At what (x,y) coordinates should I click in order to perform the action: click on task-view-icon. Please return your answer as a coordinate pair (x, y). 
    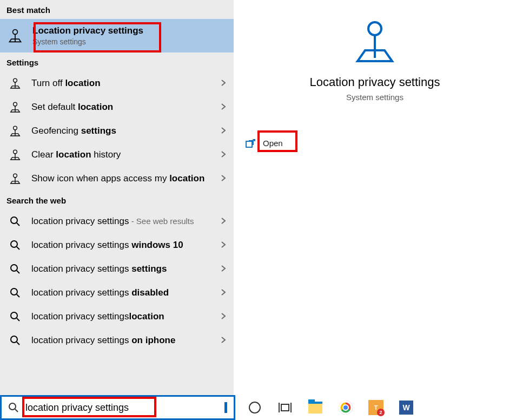
    Looking at the image, I should click on (285, 408).